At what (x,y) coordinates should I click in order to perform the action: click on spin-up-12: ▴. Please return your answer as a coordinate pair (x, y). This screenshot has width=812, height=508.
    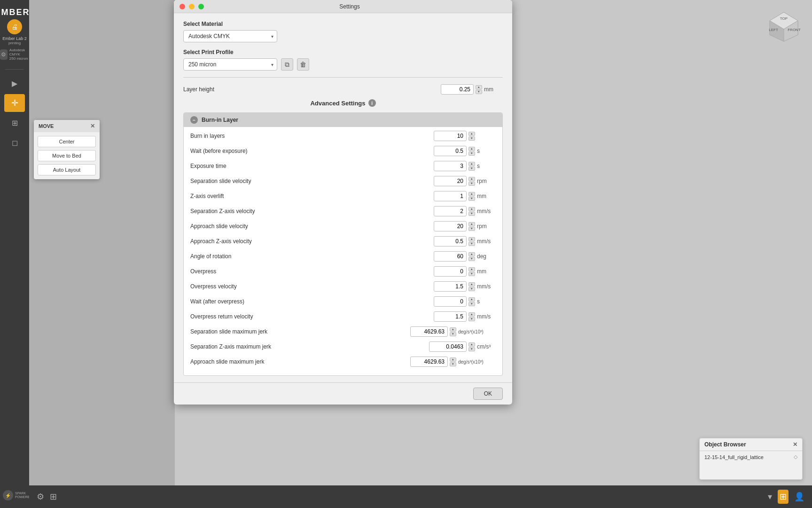
    Looking at the image, I should click on (472, 314).